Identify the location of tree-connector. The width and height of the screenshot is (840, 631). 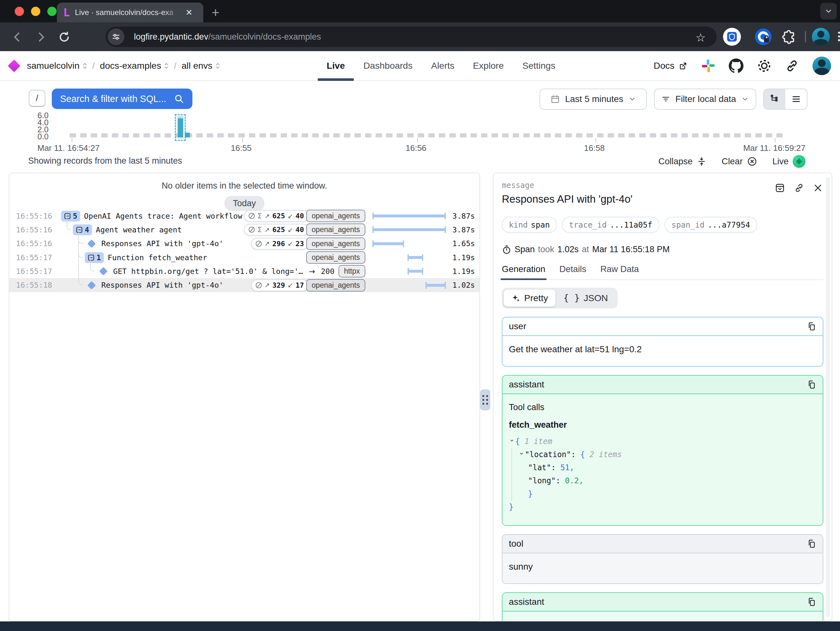
(69, 222).